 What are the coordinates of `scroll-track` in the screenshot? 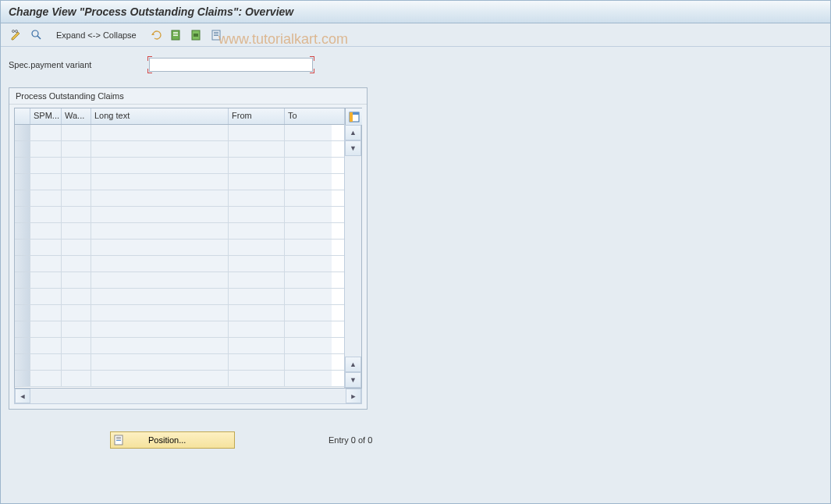 It's located at (353, 256).